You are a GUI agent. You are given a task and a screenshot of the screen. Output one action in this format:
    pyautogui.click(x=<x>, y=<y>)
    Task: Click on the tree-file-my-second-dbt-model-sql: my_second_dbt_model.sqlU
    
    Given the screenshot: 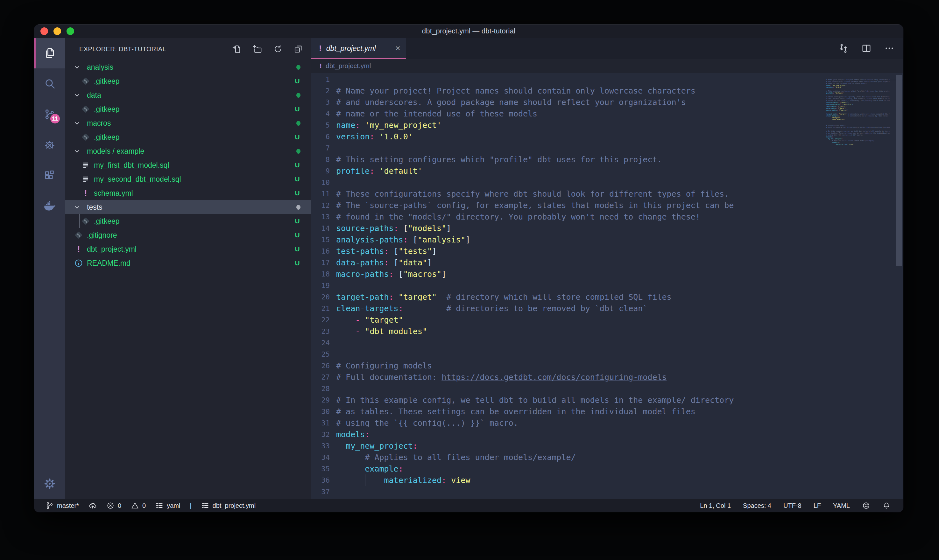 What is the action you would take?
    pyautogui.click(x=188, y=179)
    